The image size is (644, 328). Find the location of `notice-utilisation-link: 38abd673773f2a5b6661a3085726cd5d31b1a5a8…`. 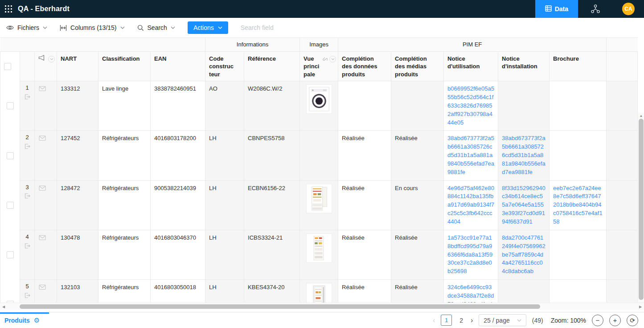

notice-utilisation-link: 38abd673773f2a5b6661a3085726cd5d31b1a5a8… is located at coordinates (471, 155).